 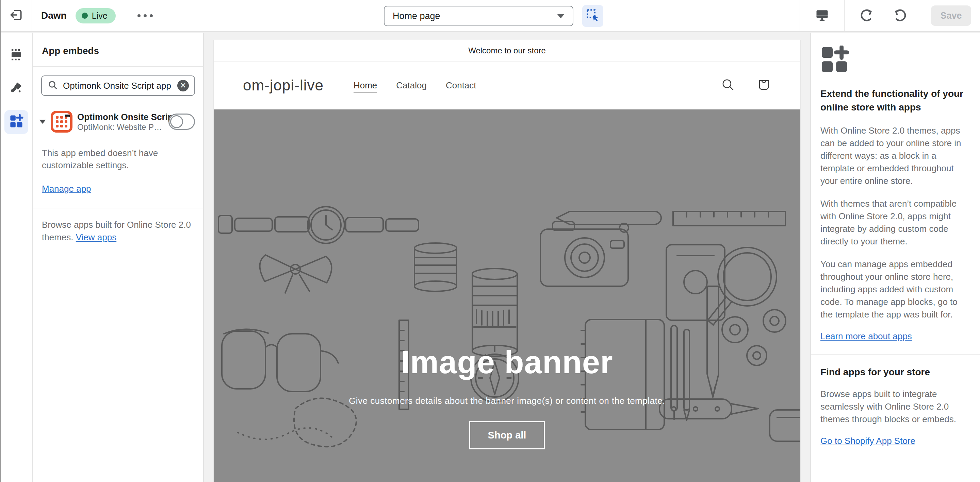 What do you see at coordinates (883, 16) in the screenshot?
I see `history-group` at bounding box center [883, 16].